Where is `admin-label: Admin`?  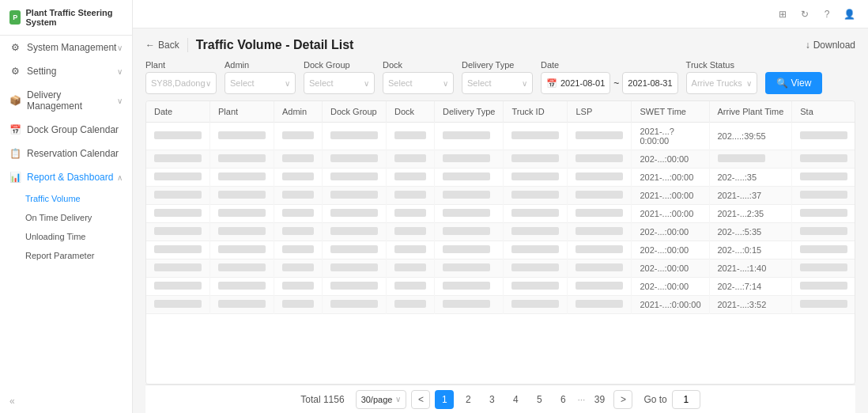 admin-label: Admin is located at coordinates (260, 65).